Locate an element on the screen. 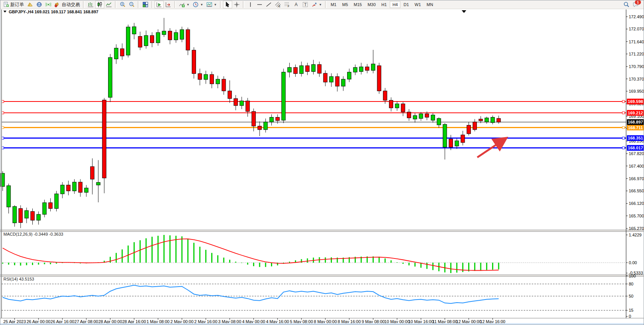 The image size is (644, 325). zoom-in-icon is located at coordinates (123, 5).